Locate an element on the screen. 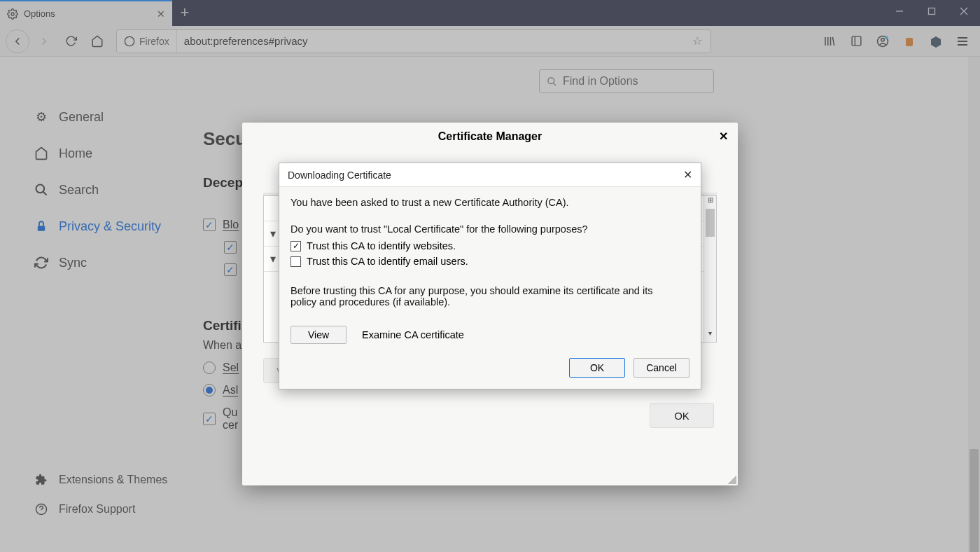 Image resolution: width=980 pixels, height=552 pixels. dlg-close-icon: ✕ is located at coordinates (687, 175).